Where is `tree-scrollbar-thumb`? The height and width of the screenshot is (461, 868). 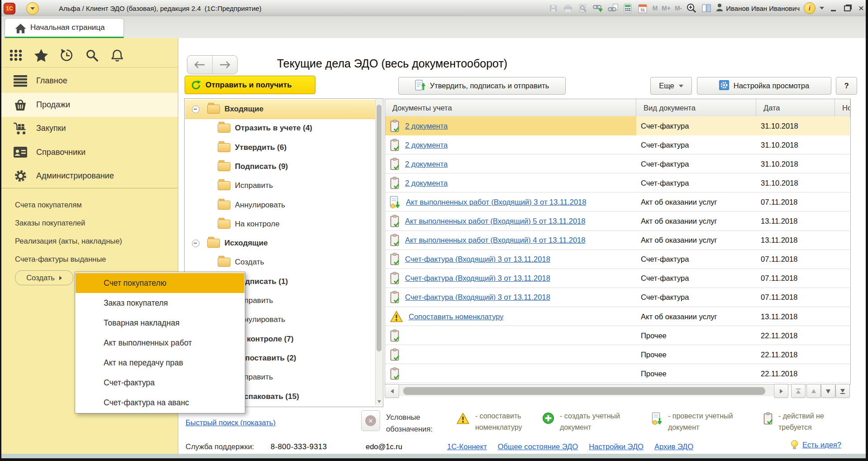
tree-scrollbar-thumb is located at coordinates (379, 228).